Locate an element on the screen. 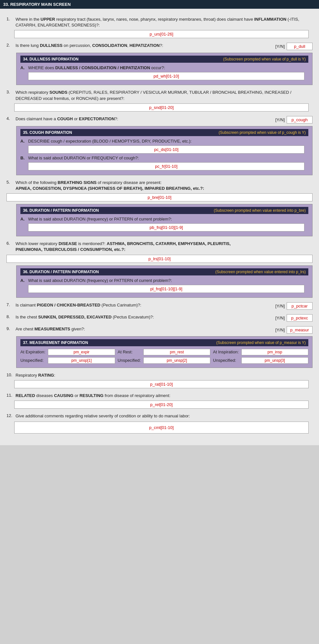 This screenshot has width=319, height=644. q11-field-container: p_rel[01-20] is located at coordinates (161, 405).